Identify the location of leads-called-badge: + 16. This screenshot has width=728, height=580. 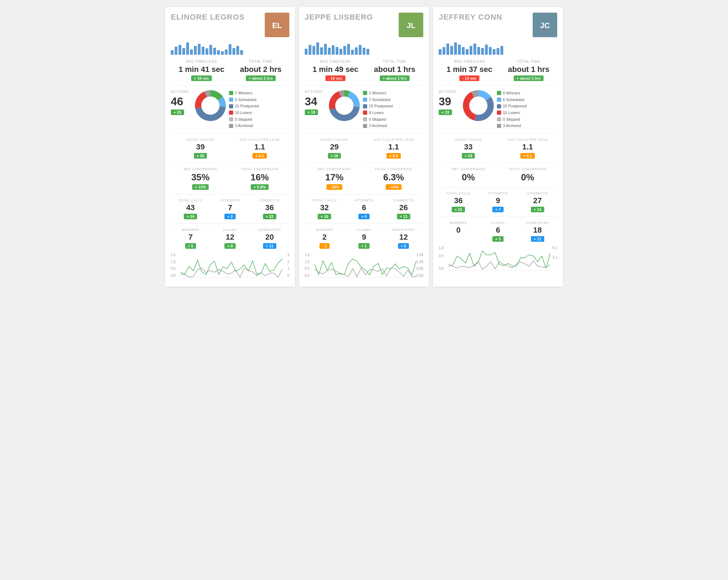
(335, 156).